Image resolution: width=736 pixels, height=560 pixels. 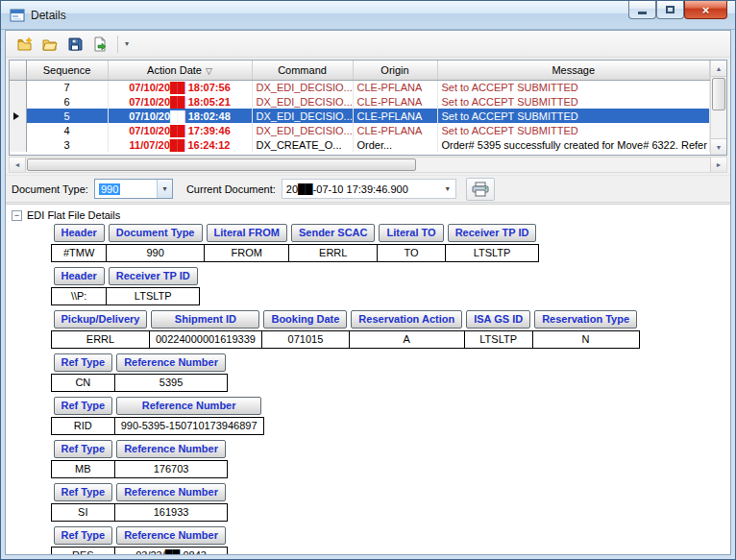 What do you see at coordinates (359, 102) in the screenshot?
I see `grid-row-6: 6 07/10/20██ 18:05:21 DX_EDI_DECISIO... …` at bounding box center [359, 102].